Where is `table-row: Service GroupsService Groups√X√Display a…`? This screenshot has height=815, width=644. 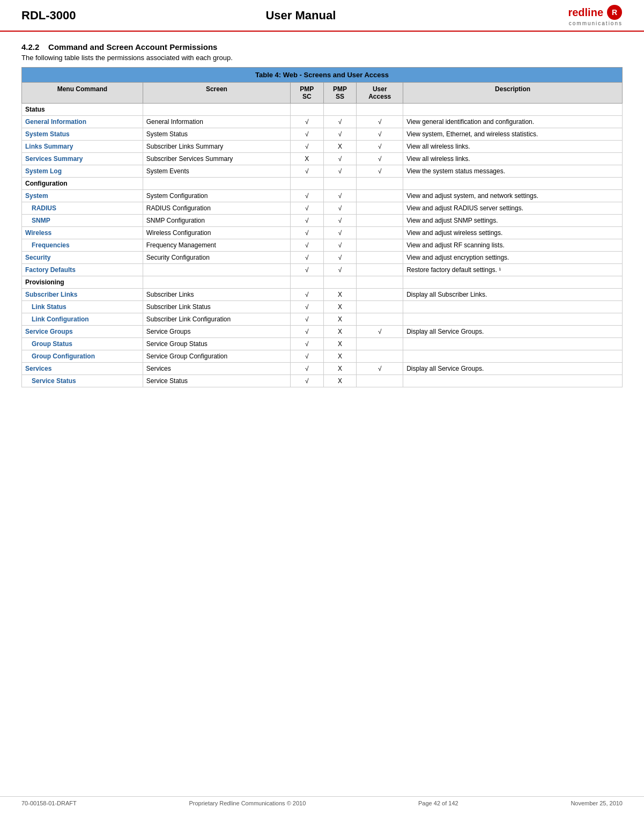 table-row: Service GroupsService Groups√X√Display a… is located at coordinates (322, 332).